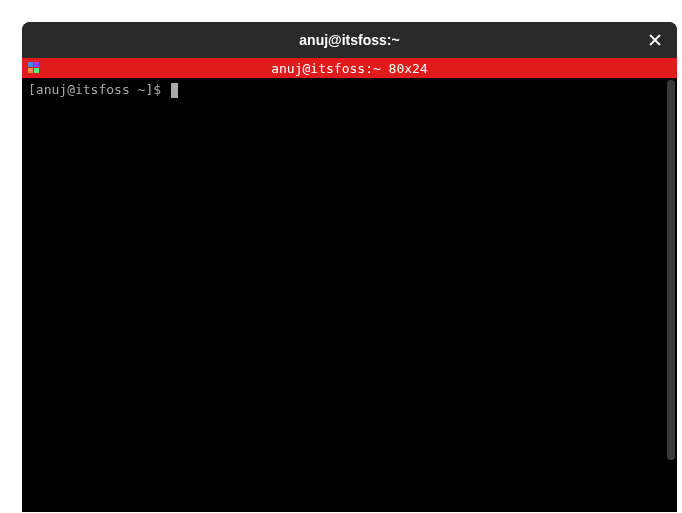 The height and width of the screenshot is (513, 682). I want to click on prompt-text: [anuj@itsfoss ~]$, so click(98, 90).